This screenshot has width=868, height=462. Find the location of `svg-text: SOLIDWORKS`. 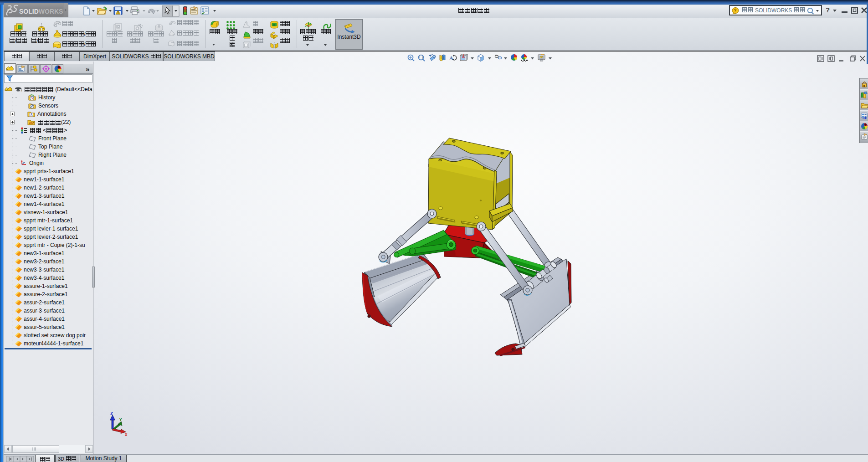

svg-text: SOLIDWORKS is located at coordinates (41, 11).